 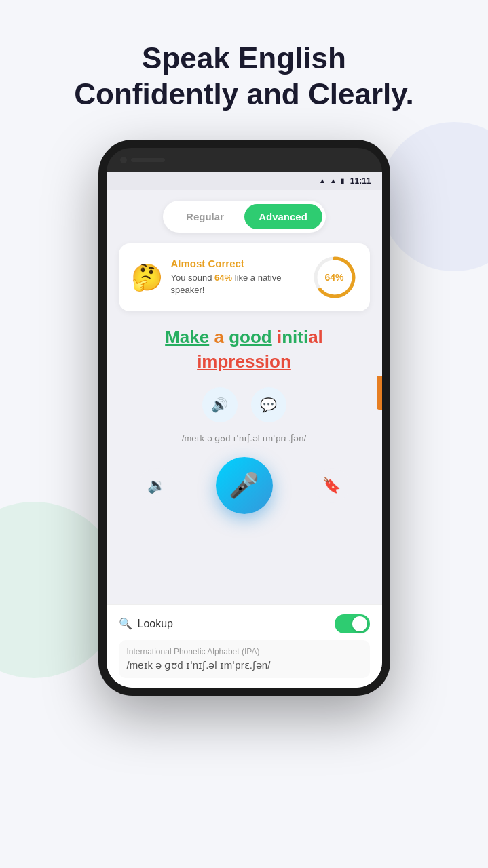 What do you see at coordinates (244, 94) in the screenshot?
I see `header-line2: Confidently and Clearly.` at bounding box center [244, 94].